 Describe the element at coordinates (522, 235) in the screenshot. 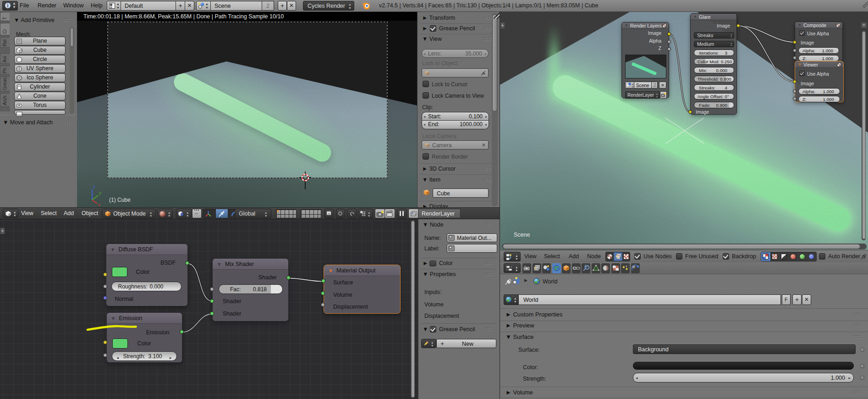

I see `svg-text: Scene` at that location.